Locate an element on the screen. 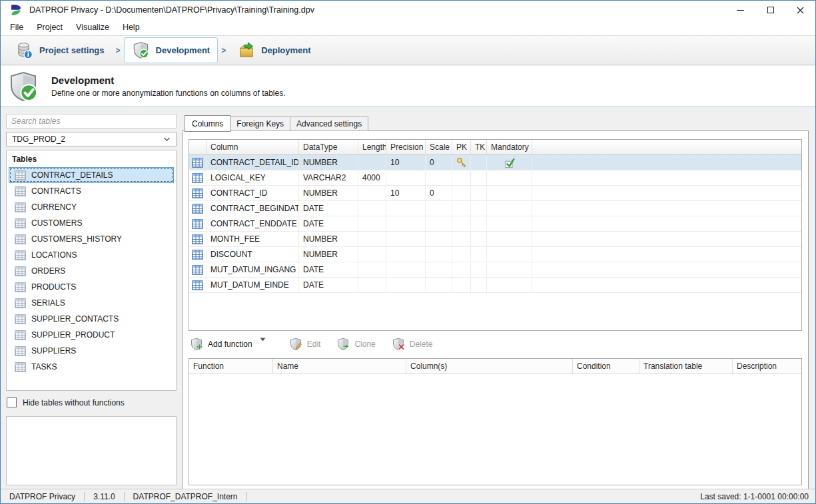  header-tk: TK is located at coordinates (479, 147).